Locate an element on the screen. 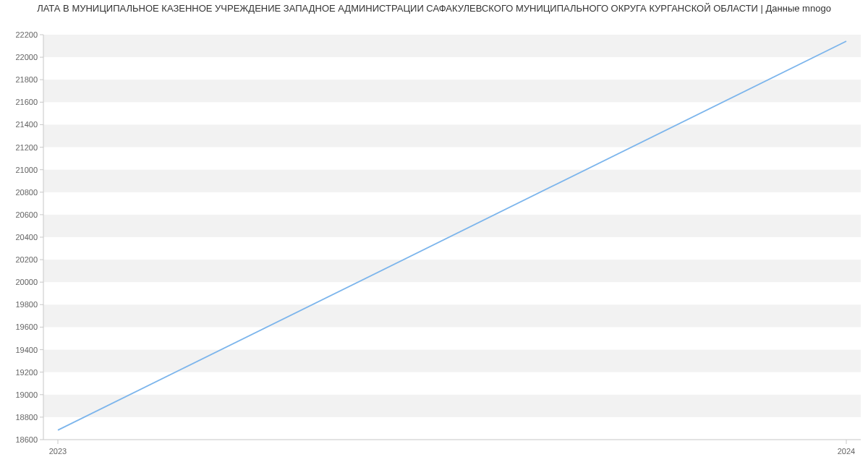 The image size is (868, 470). y-tick: 20200 is located at coordinates (29, 260).